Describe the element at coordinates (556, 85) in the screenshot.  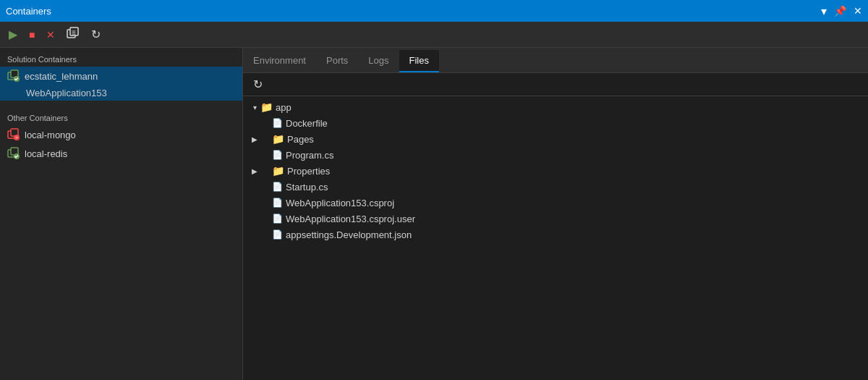
I see `content-toolbar: ↻` at that location.